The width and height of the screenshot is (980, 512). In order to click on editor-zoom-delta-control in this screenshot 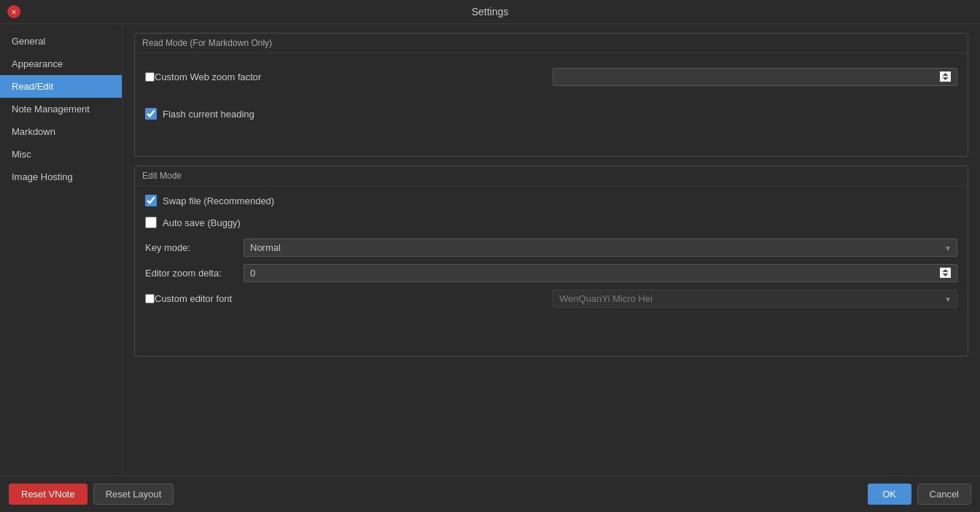, I will do `click(601, 273)`.